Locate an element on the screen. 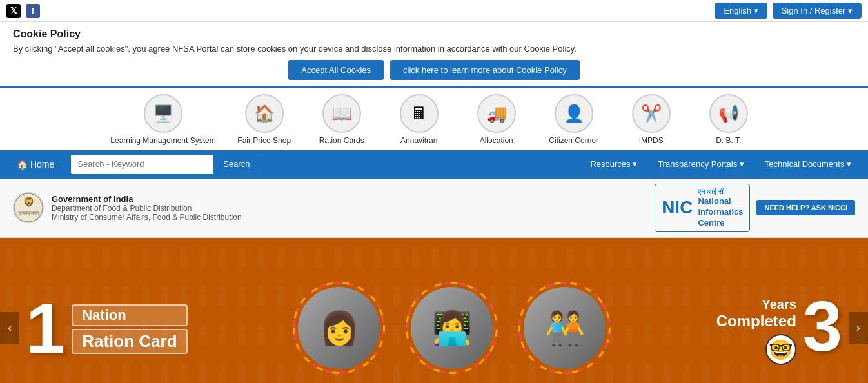  search-wrapper: Search is located at coordinates (165, 164).